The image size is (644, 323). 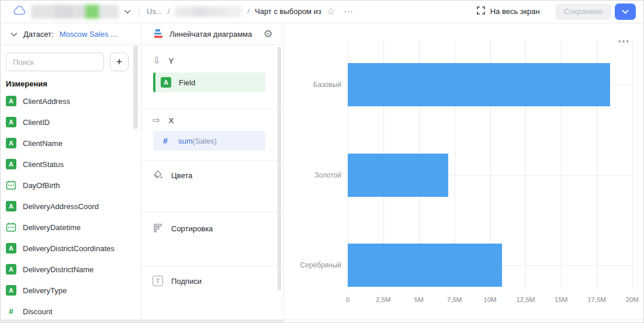 I want to click on field-name: ClientAddress, so click(x=47, y=102).